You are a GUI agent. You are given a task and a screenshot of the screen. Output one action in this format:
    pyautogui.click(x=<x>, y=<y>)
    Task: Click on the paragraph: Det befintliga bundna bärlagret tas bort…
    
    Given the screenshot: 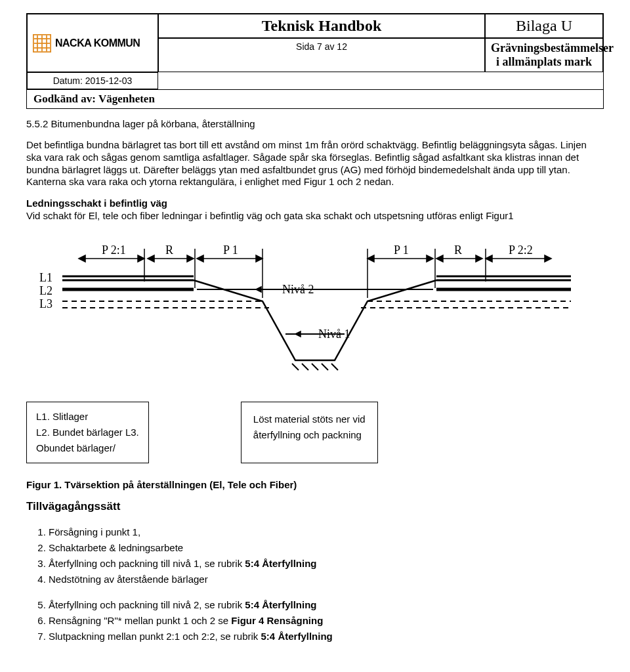 What is the action you would take?
    pyautogui.click(x=315, y=164)
    